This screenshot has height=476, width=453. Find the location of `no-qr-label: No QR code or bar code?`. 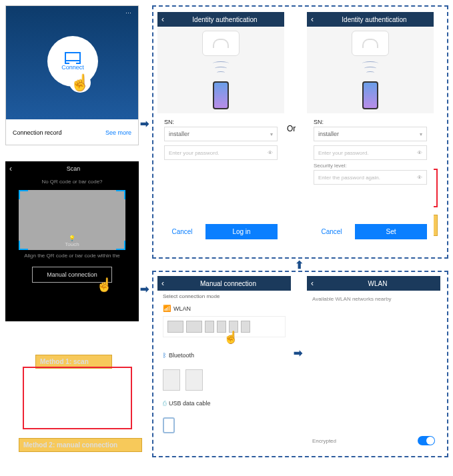

no-qr-label: No QR code or bar code? is located at coordinates (72, 181).